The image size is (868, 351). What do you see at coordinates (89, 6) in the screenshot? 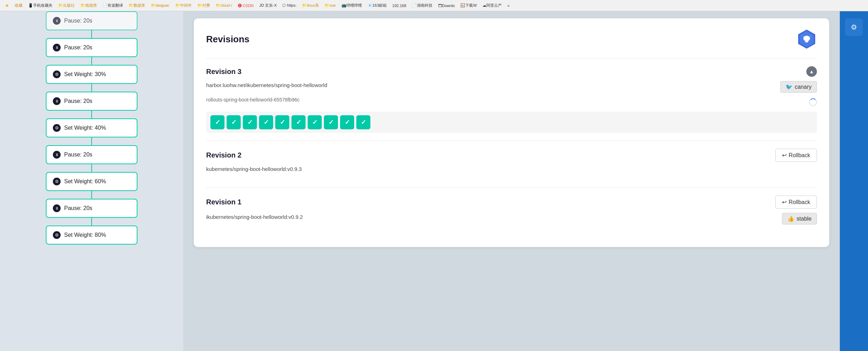
I see `bookmark-xianbao: 📁线报类` at bounding box center [89, 6].